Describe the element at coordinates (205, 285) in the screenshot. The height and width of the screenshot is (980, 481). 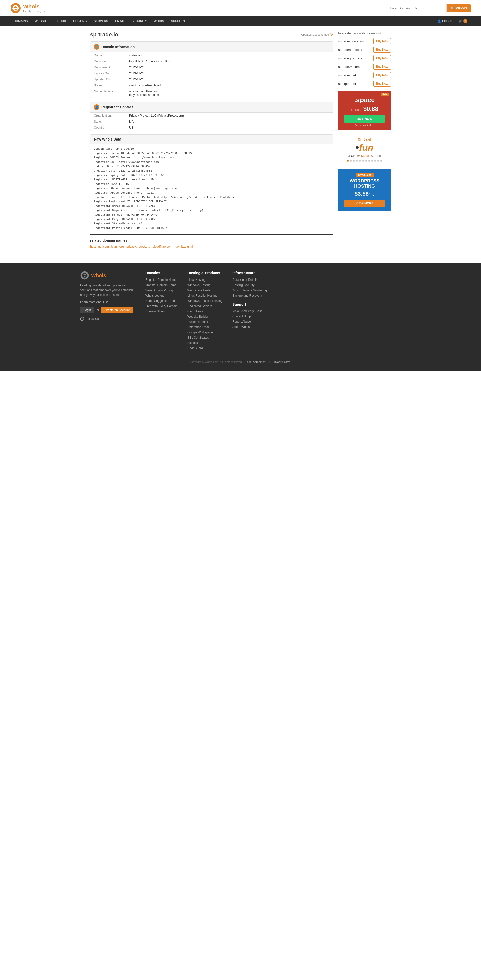
I see `footer-link-windows-hosting: Windows Hosting` at that location.